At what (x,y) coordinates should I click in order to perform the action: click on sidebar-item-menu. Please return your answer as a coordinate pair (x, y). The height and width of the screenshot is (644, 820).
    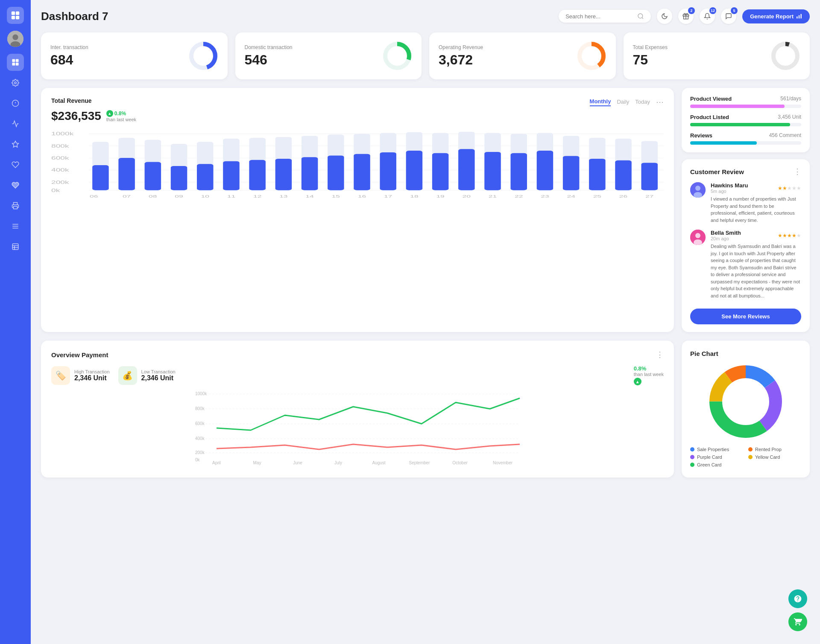
    Looking at the image, I should click on (15, 226).